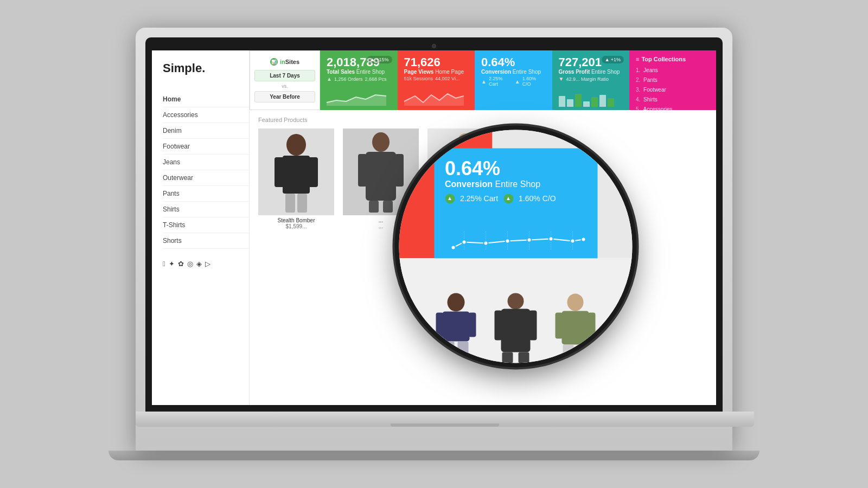  What do you see at coordinates (434, 46) in the screenshot?
I see `camera-area` at bounding box center [434, 46].